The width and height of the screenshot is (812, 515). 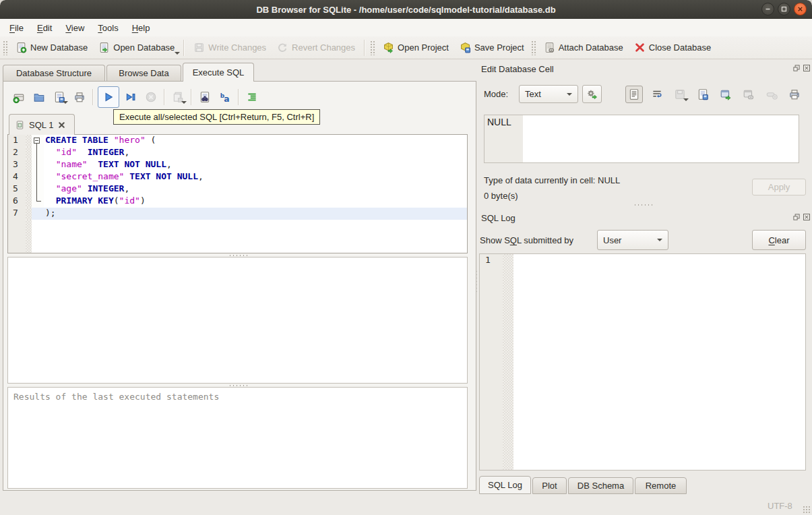 I want to click on marker-margin, so click(x=28, y=165).